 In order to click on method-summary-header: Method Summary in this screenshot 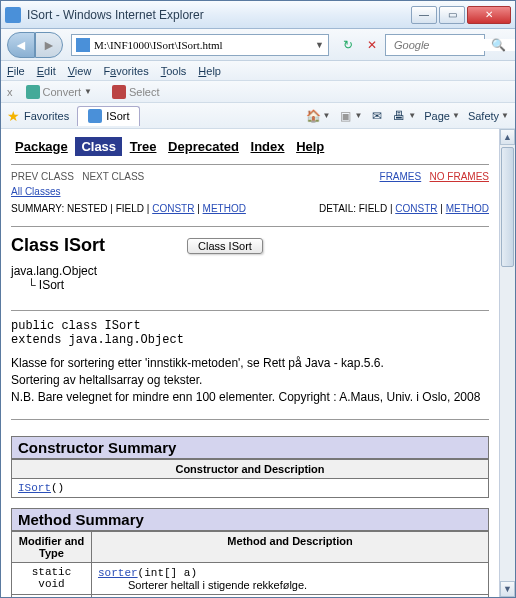, I will do `click(250, 520)`.